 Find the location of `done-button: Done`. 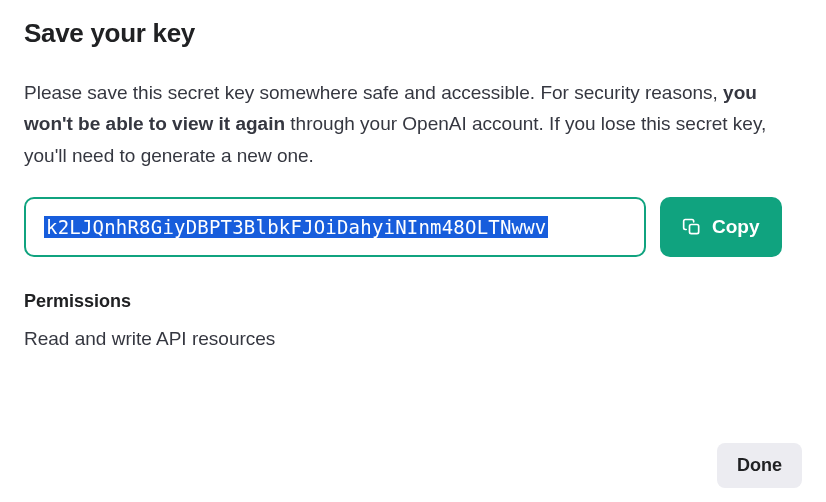

done-button: Done is located at coordinates (760, 466).